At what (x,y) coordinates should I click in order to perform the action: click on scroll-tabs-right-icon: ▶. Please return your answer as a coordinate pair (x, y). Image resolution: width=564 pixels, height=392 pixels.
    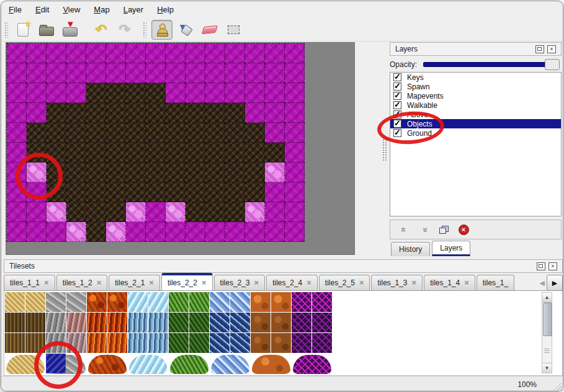
    Looking at the image, I should click on (555, 283).